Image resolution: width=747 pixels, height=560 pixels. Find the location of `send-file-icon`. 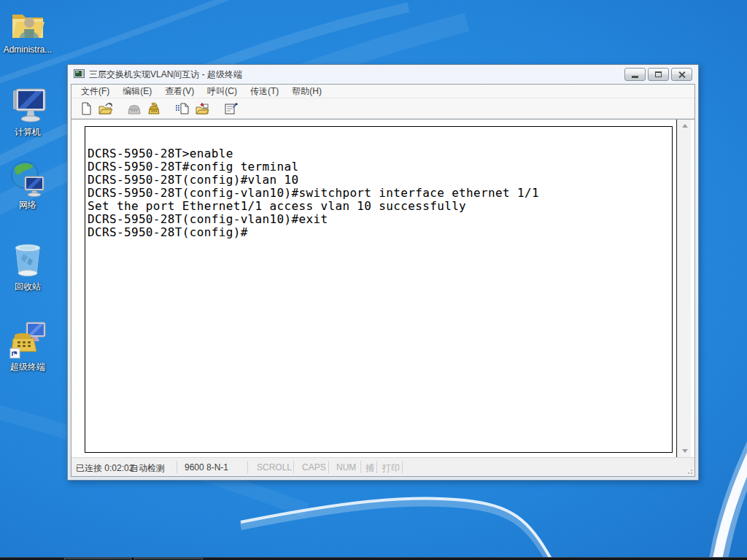

send-file-icon is located at coordinates (182, 109).